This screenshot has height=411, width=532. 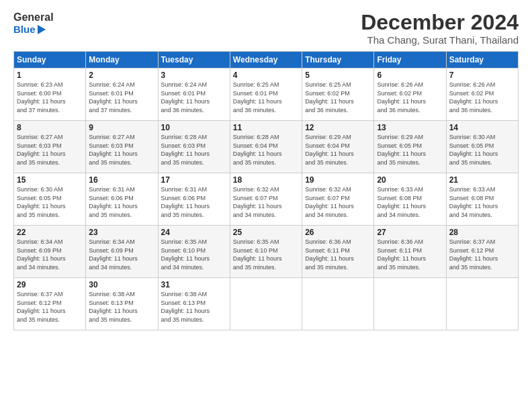 What do you see at coordinates (410, 75) in the screenshot?
I see `day-number: 6` at bounding box center [410, 75].